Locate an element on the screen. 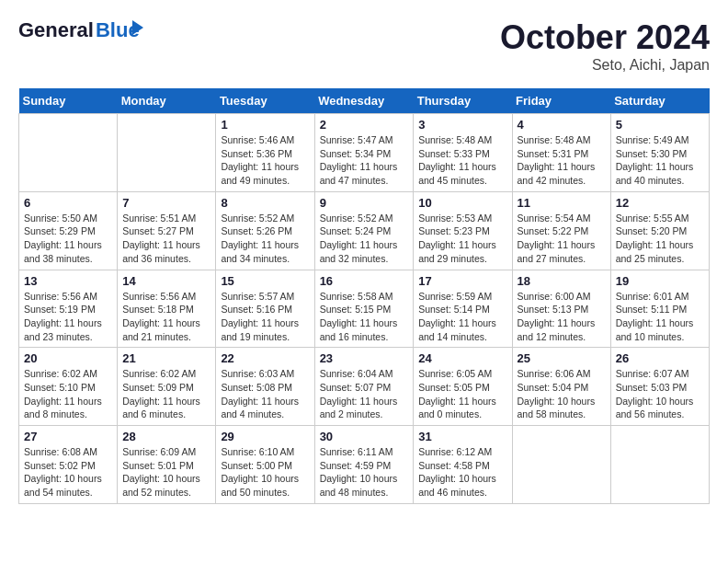  day-of-week-header: Wednesday is located at coordinates (364, 101).